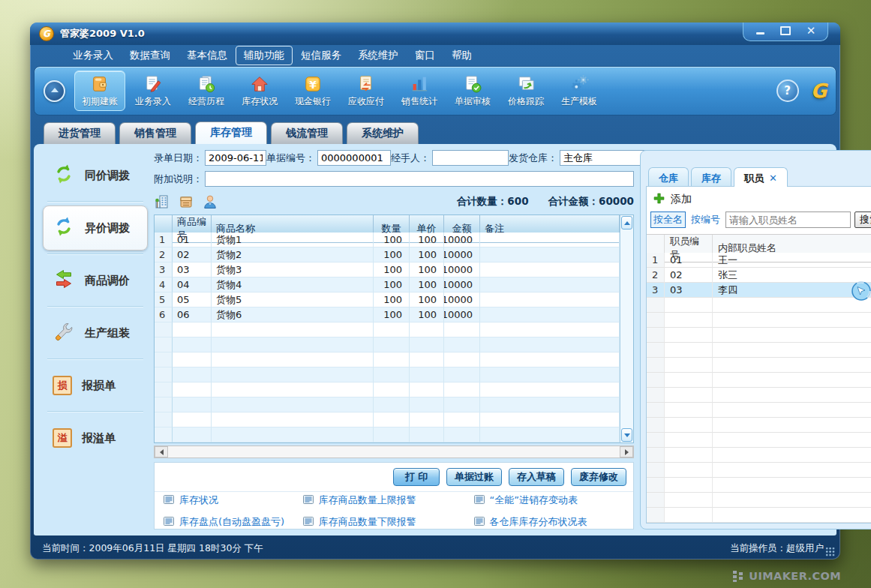 Image resolution: width=871 pixels, height=588 pixels. Describe the element at coordinates (383, 134) in the screenshot. I see `tab-4: 系统维护` at that location.